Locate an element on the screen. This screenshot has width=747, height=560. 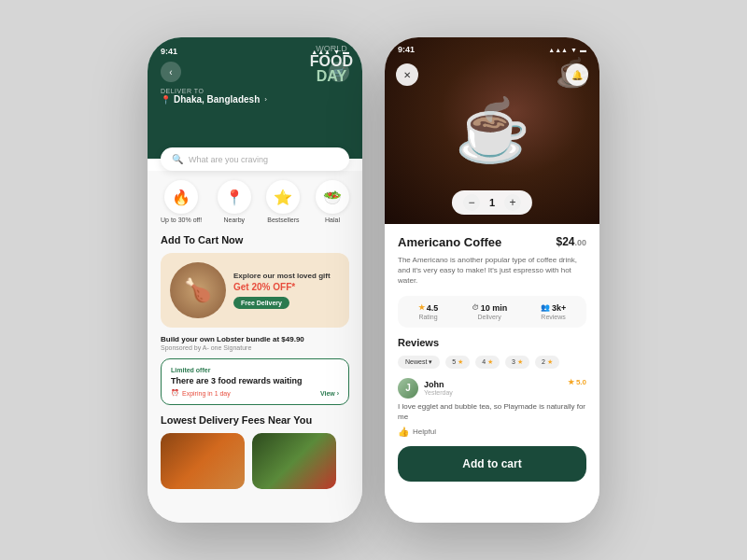
reward-card: Limited offer There are 3 food rewards w… is located at coordinates (255, 382).